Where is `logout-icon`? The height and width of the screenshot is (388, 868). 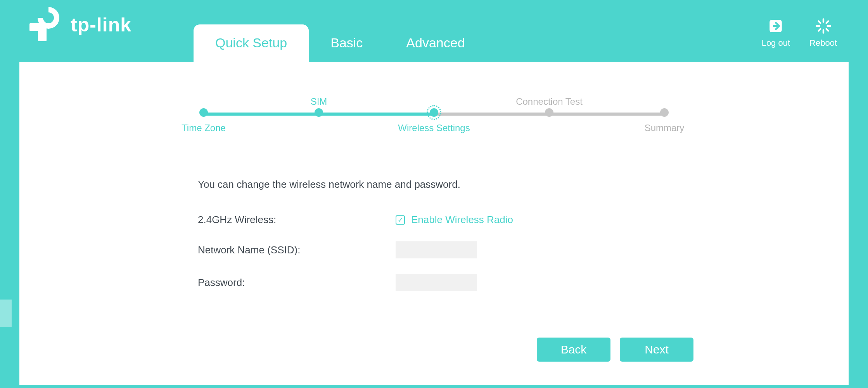
logout-icon is located at coordinates (776, 26).